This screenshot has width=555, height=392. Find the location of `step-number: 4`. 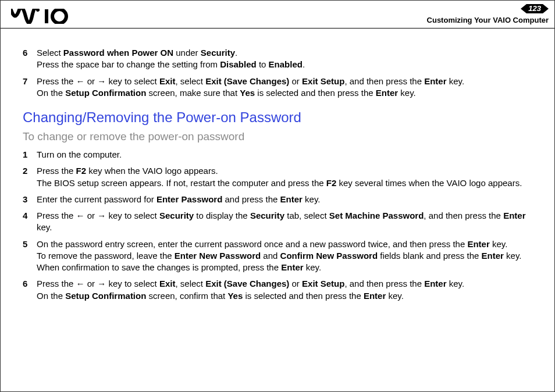

step-number: 4 is located at coordinates (30, 222).